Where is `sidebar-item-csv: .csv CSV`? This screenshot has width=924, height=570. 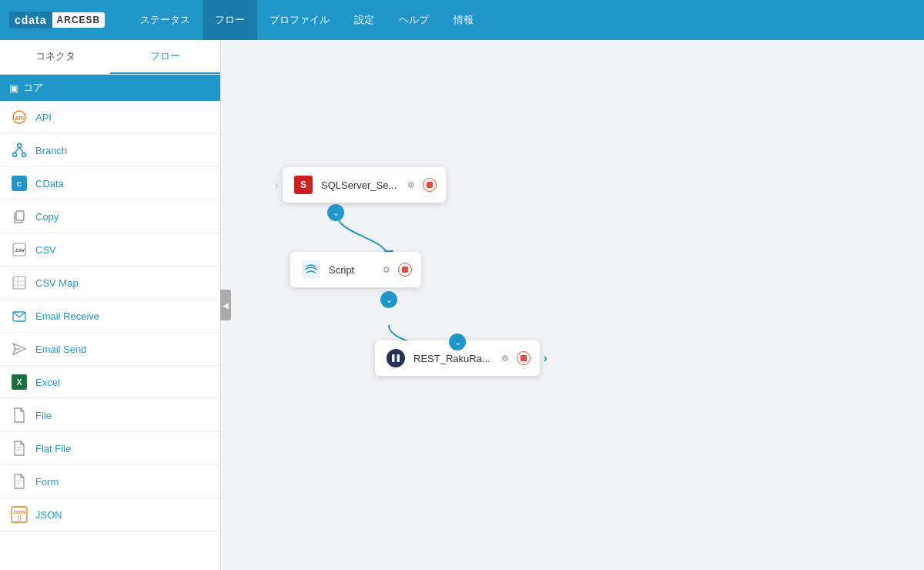 sidebar-item-csv: .csv CSV is located at coordinates (110, 250).